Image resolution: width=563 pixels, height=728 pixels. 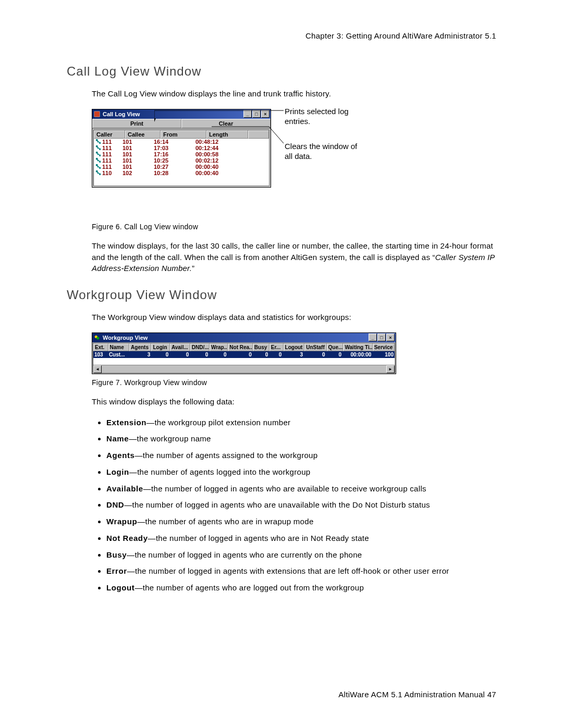 I want to click on calllog-para: The window displays, for the last 30 cal…, so click(x=294, y=257).